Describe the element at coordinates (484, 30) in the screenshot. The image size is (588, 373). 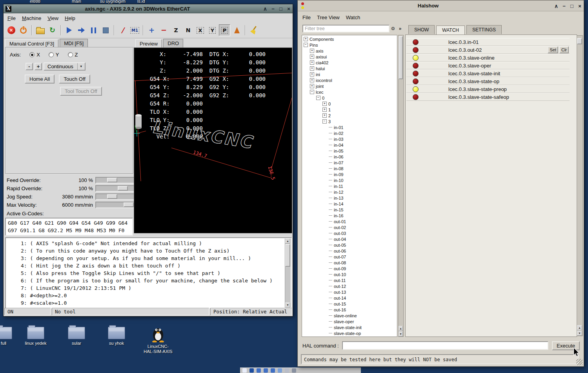
I see `tab-settings: SETTINGS` at that location.